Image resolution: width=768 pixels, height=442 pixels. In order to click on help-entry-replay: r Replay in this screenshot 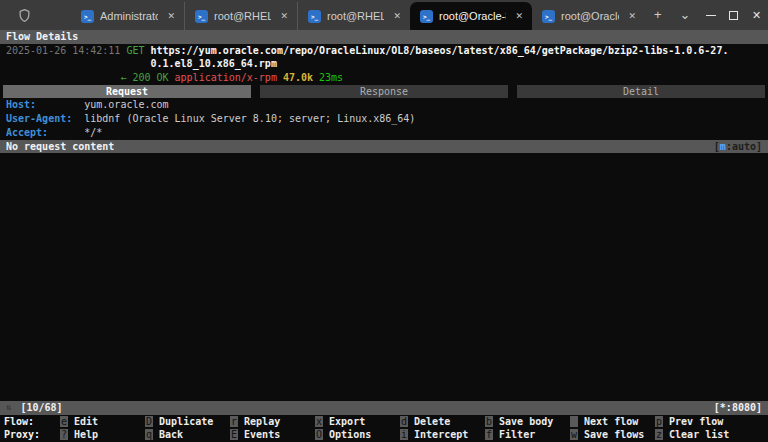, I will do `click(272, 422)`.